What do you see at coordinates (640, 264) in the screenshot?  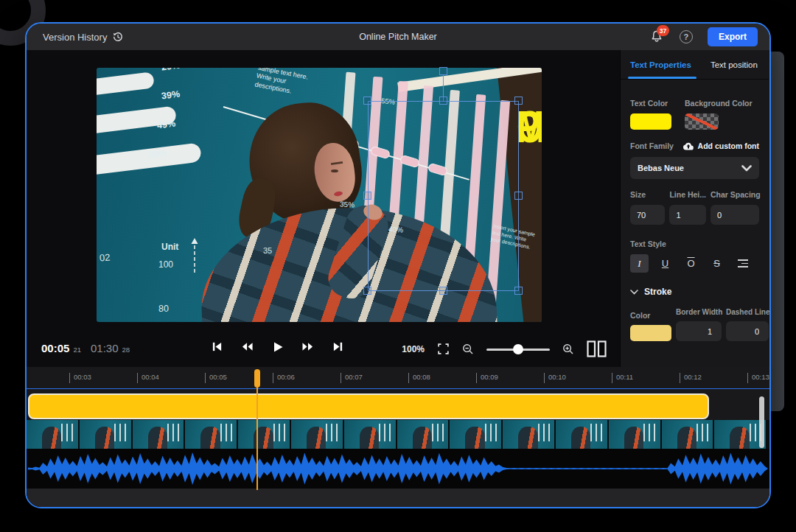 I see `italic-button: I` at bounding box center [640, 264].